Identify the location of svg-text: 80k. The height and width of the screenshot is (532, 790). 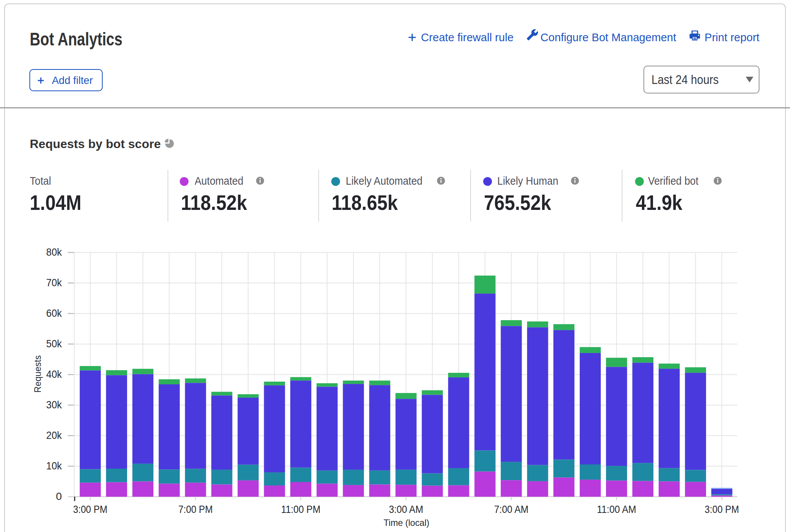
(54, 252).